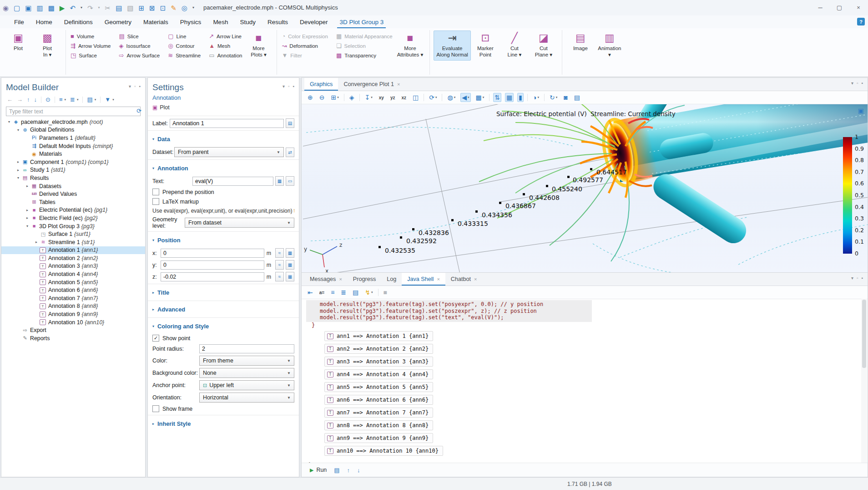 This screenshot has width=868, height=490. What do you see at coordinates (223, 326) in the screenshot?
I see `coloring-style-section-header: ▾ Coloring and Style` at bounding box center [223, 326].